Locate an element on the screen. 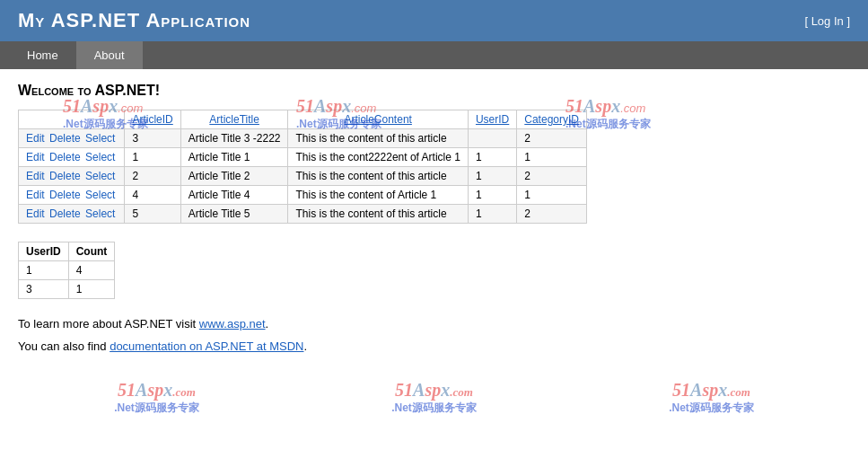  table-row: Edit Delete Select3Article Title 3 -2222… is located at coordinates (303, 138).